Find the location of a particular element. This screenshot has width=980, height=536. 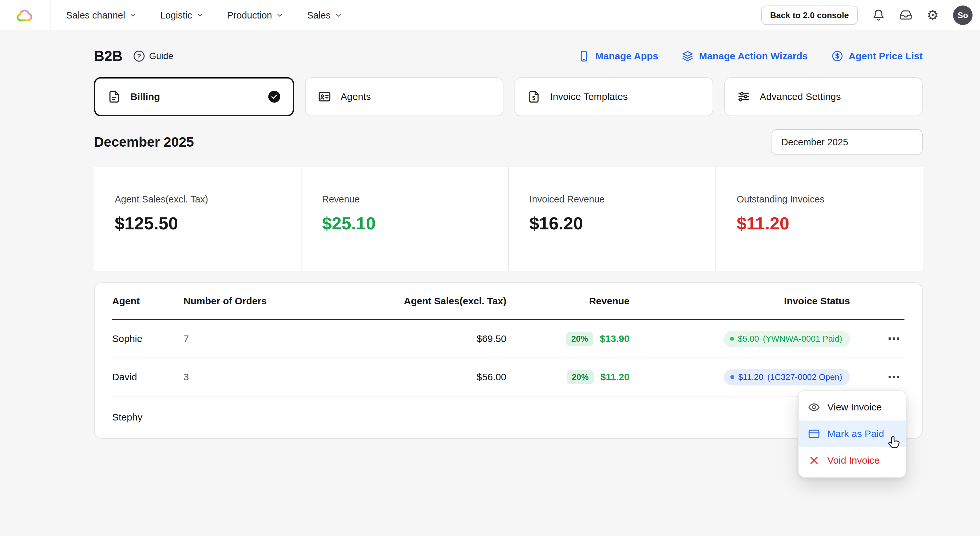

period-row: December 2025 December 2025 is located at coordinates (508, 142).